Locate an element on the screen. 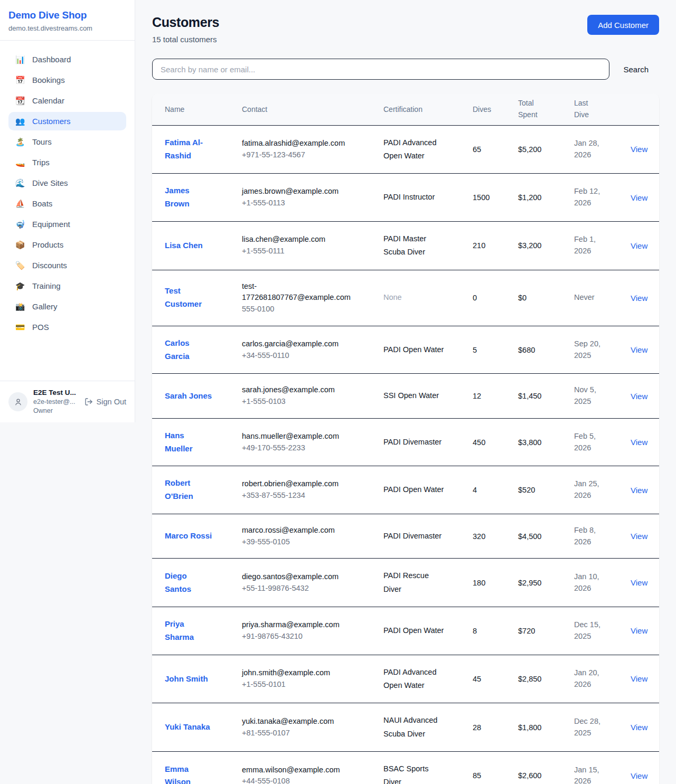  sidebar-item-training: 🎓 Training is located at coordinates (68, 286).